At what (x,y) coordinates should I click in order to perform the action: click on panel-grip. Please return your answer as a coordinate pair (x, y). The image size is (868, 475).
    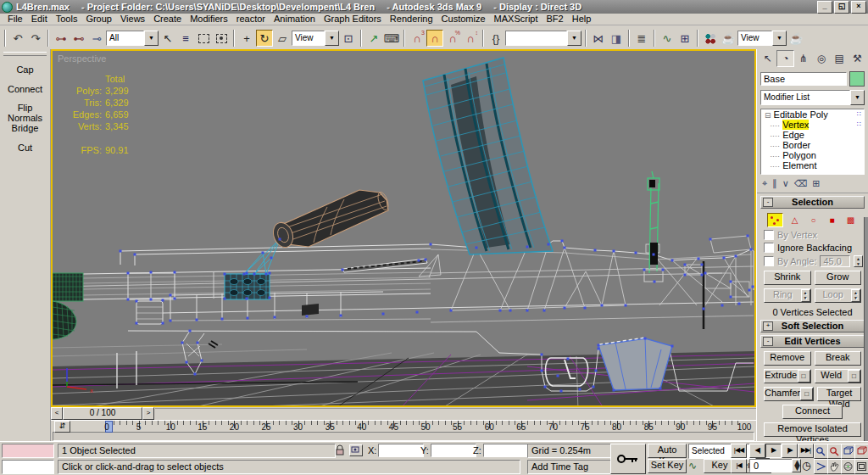
    Looking at the image, I should click on (25, 54).